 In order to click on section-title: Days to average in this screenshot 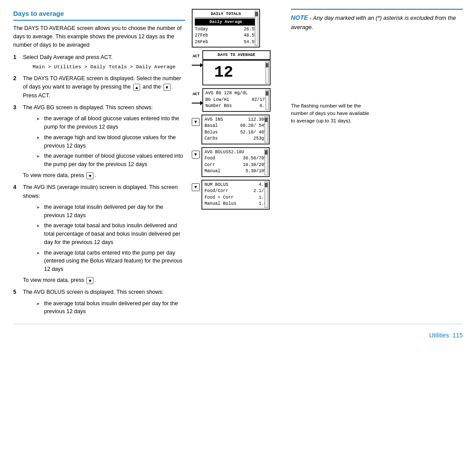, I will do `click(99, 15)`.